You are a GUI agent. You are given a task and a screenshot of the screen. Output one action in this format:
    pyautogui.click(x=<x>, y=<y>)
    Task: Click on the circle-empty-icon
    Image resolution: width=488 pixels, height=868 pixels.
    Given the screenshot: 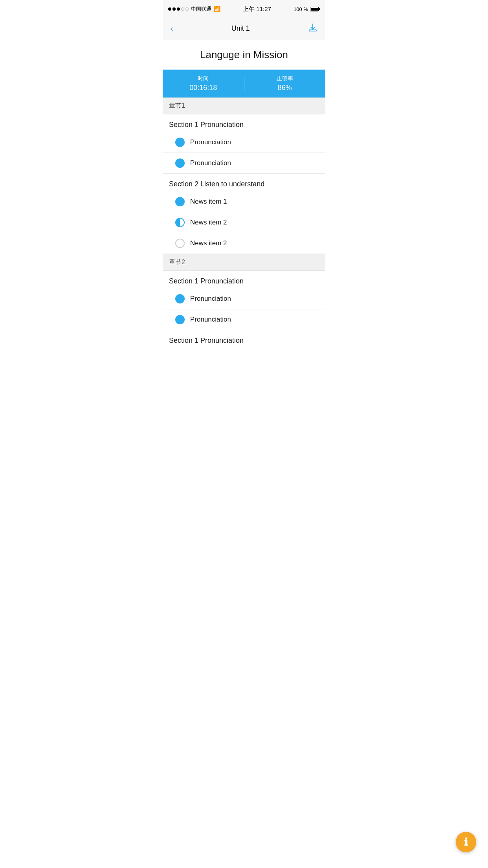 What is the action you would take?
    pyautogui.click(x=180, y=243)
    